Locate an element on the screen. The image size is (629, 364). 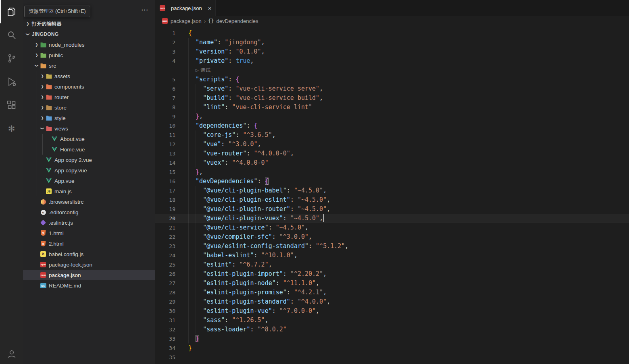
code-line-9: 9 }, is located at coordinates (392, 117).